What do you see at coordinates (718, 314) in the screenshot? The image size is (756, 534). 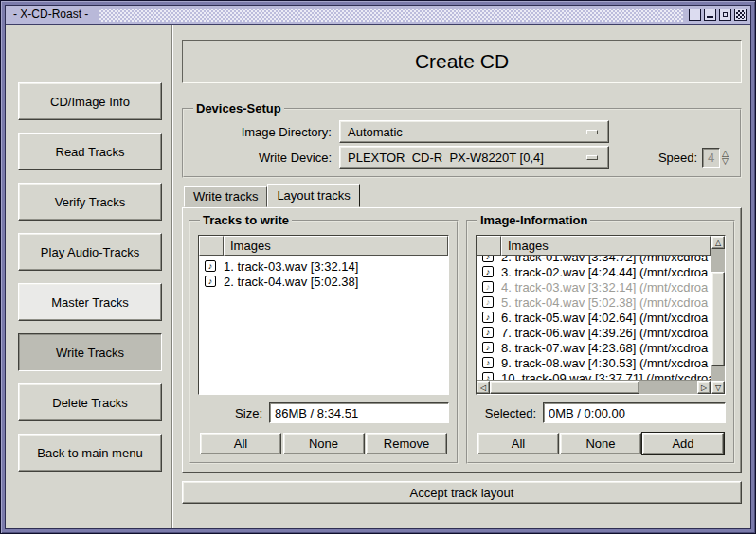 I see `vertical-scrollbar: △ ▽` at bounding box center [718, 314].